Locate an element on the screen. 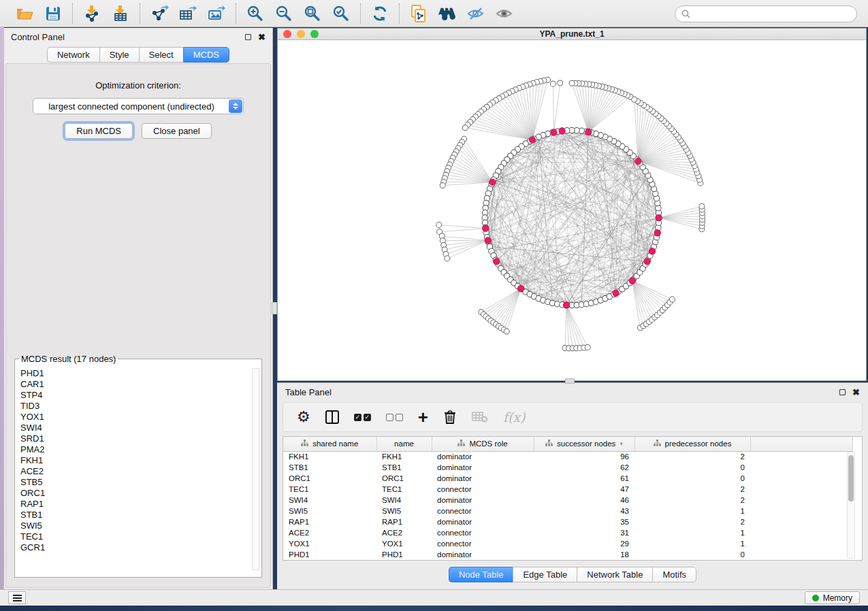 Image resolution: width=868 pixels, height=611 pixels. result-list-item: ORC1 is located at coordinates (141, 493).